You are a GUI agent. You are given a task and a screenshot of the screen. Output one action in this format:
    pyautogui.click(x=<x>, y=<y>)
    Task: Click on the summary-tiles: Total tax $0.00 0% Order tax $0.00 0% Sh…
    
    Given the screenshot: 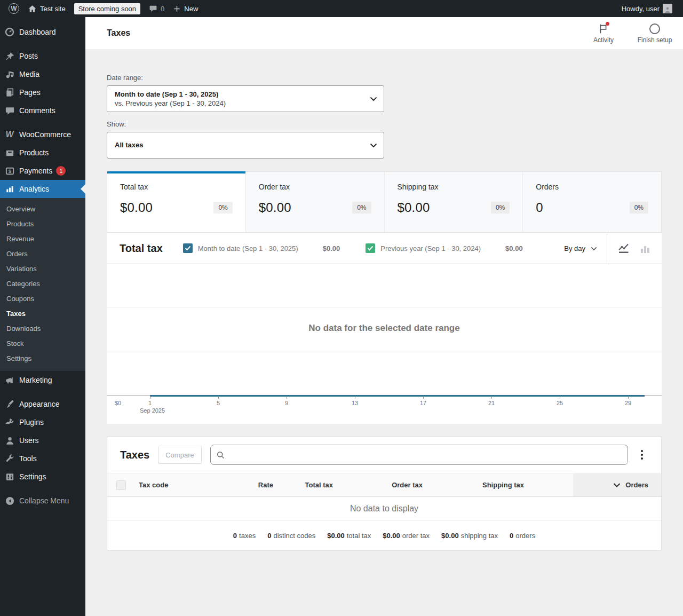 What is the action you would take?
    pyautogui.click(x=384, y=202)
    